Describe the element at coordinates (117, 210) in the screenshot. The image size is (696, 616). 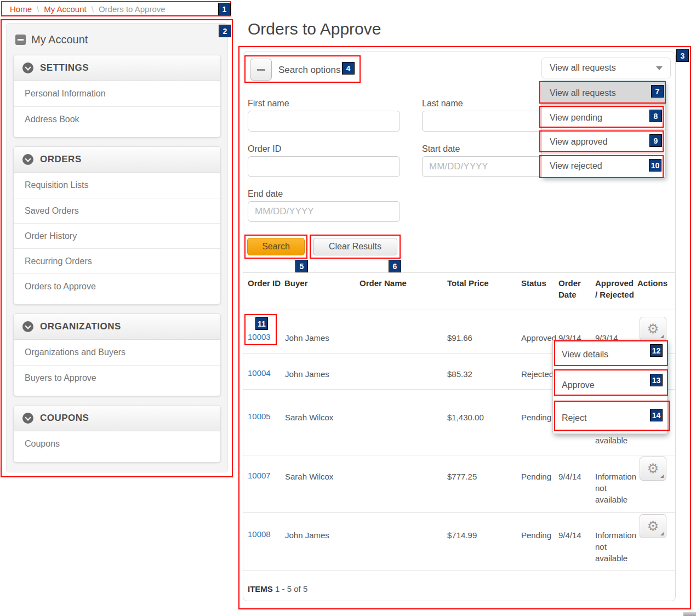
I see `sidebar-item-saved-orders: Saved Orders` at that location.